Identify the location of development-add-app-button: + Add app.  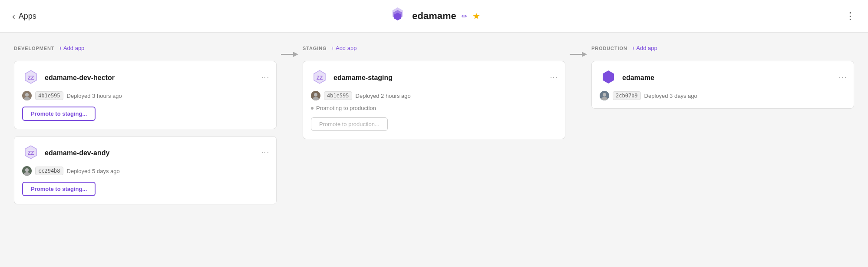
(71, 48).